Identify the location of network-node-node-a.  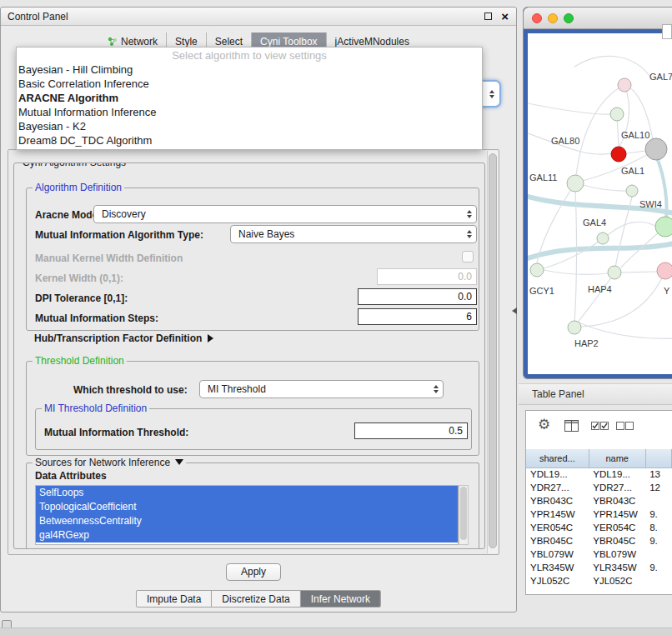
(617, 114).